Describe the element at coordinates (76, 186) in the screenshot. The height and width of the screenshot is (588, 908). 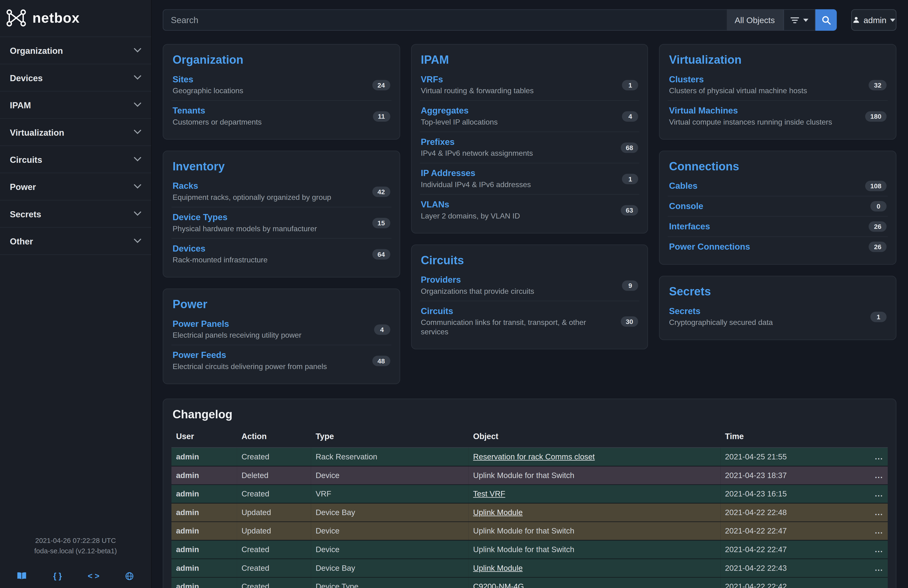
I see `sidebar-item-power: Power` at that location.